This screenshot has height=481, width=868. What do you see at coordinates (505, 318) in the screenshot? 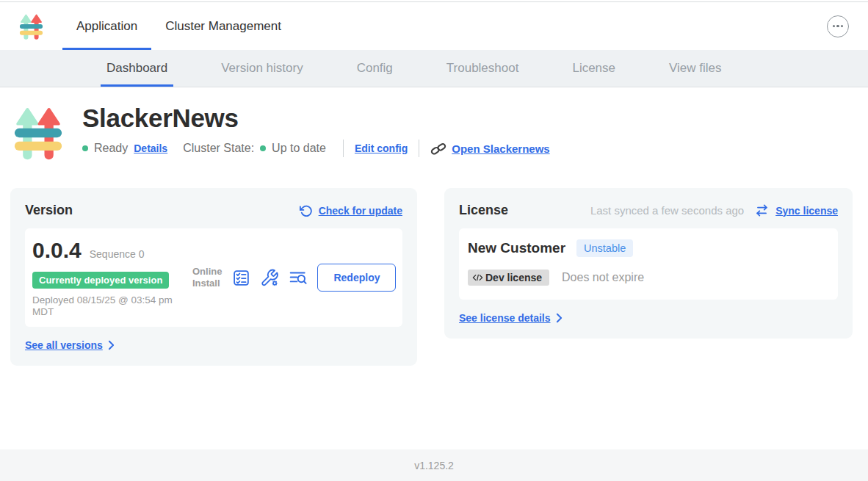
I see `see-license-details-link: See license details` at bounding box center [505, 318].